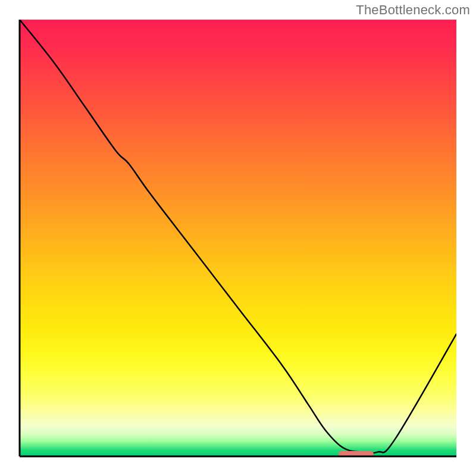  I want to click on optimal-marker, so click(356, 454).